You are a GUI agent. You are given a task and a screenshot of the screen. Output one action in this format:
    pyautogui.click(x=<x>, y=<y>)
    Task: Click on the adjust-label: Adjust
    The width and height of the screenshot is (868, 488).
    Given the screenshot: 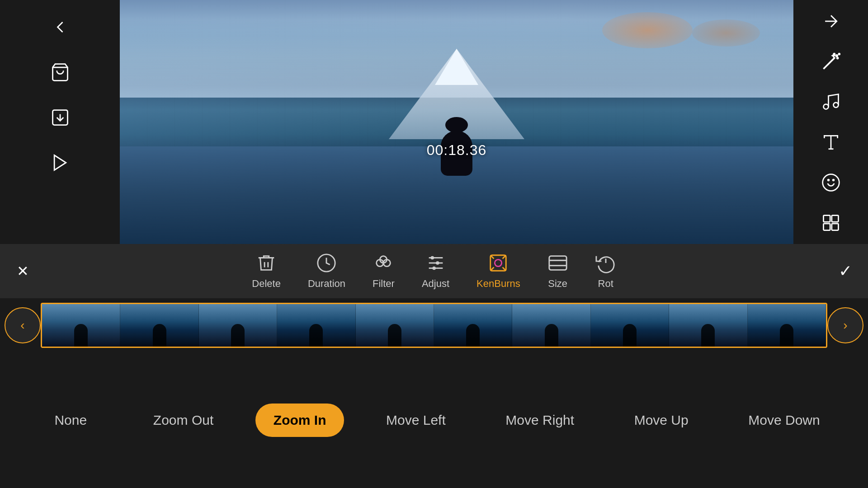 What is the action you would take?
    pyautogui.click(x=436, y=284)
    